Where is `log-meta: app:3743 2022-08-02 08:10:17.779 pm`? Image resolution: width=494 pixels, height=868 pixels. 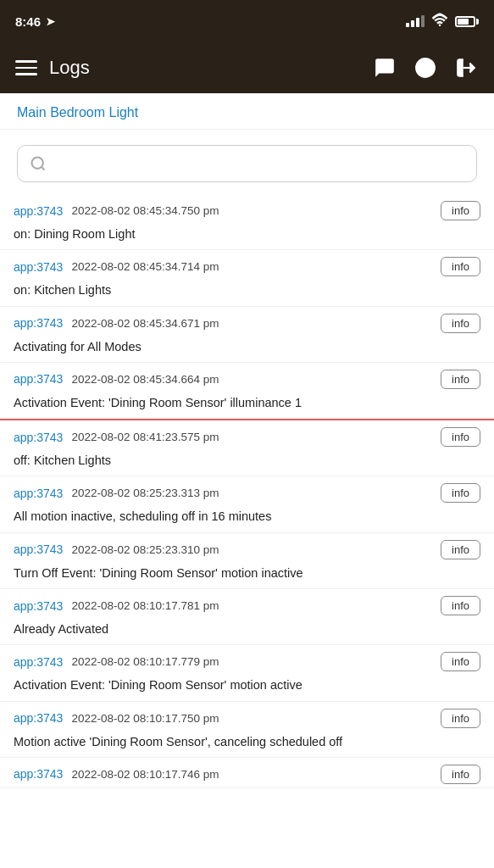 log-meta: app:3743 2022-08-02 08:10:17.779 pm is located at coordinates (227, 662).